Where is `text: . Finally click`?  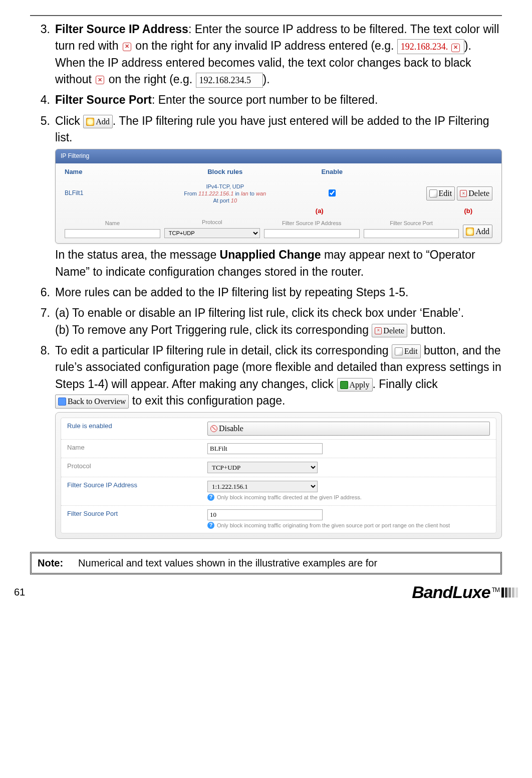 text: . Finally click is located at coordinates (405, 384).